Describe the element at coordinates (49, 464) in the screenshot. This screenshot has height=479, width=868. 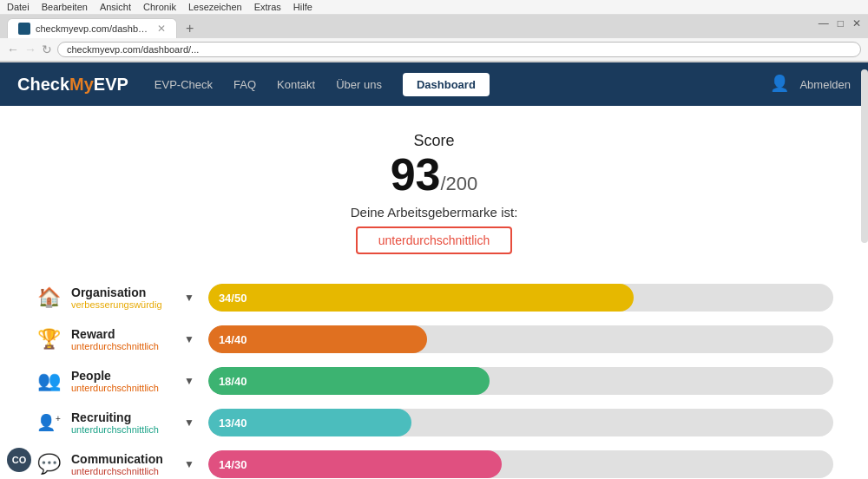
I see `communication-icon: 💬` at that location.